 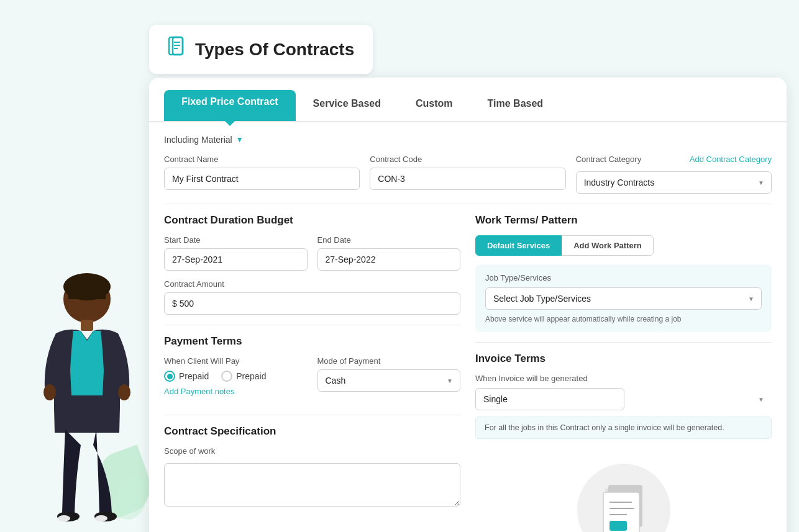 I want to click on wt-tab-default: Default Services, so click(x=518, y=246).